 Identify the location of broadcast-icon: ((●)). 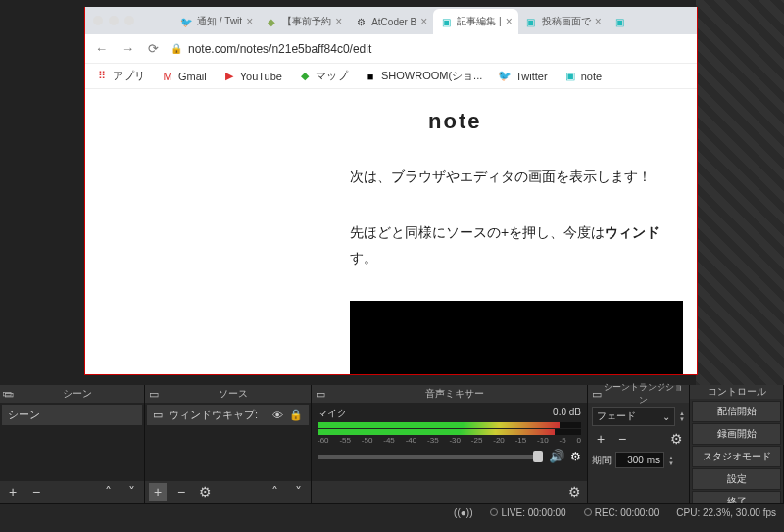
(463, 513).